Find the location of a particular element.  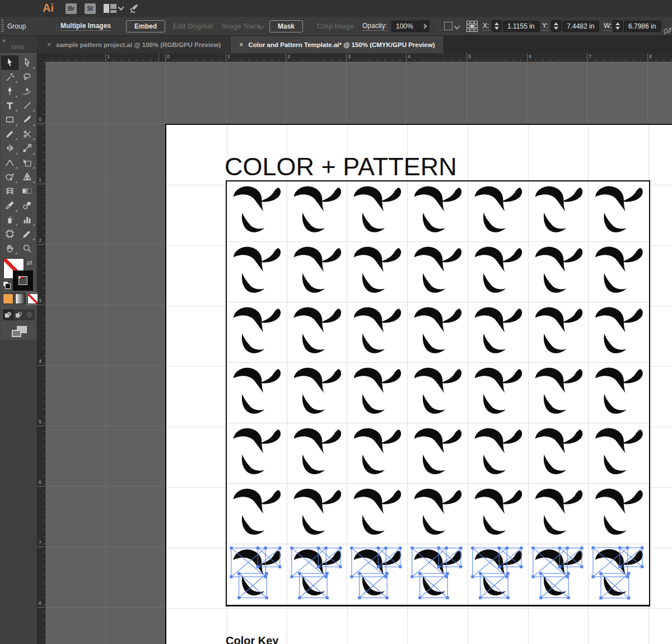

direct-selection-tool is located at coordinates (27, 63).